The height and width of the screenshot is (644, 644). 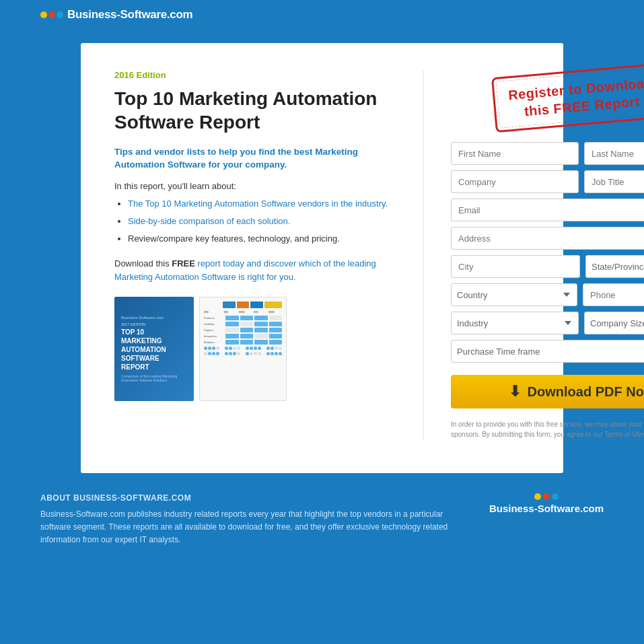 I want to click on country-phone-row: Country, so click(x=548, y=295).